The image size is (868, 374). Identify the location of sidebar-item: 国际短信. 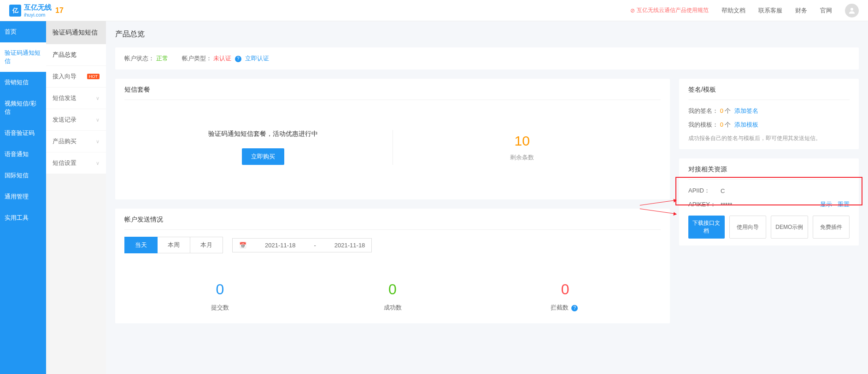
(23, 175).